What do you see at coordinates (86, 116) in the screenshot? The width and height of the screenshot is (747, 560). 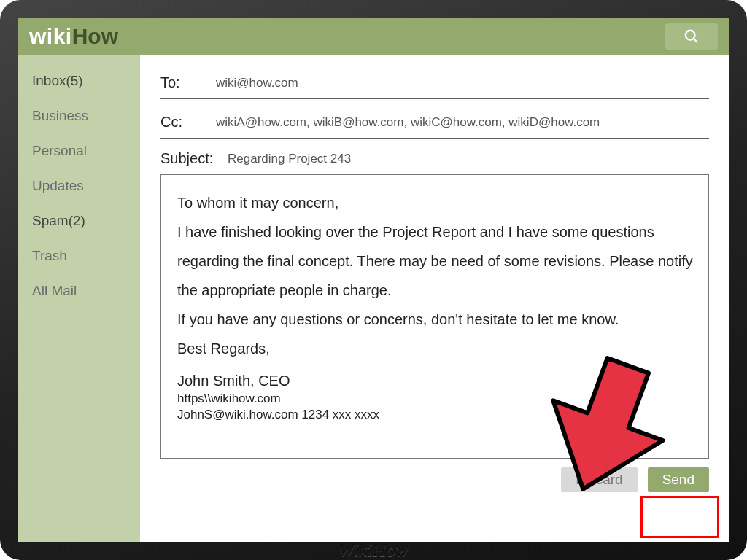 I see `sidebar-item-business: Business` at bounding box center [86, 116].